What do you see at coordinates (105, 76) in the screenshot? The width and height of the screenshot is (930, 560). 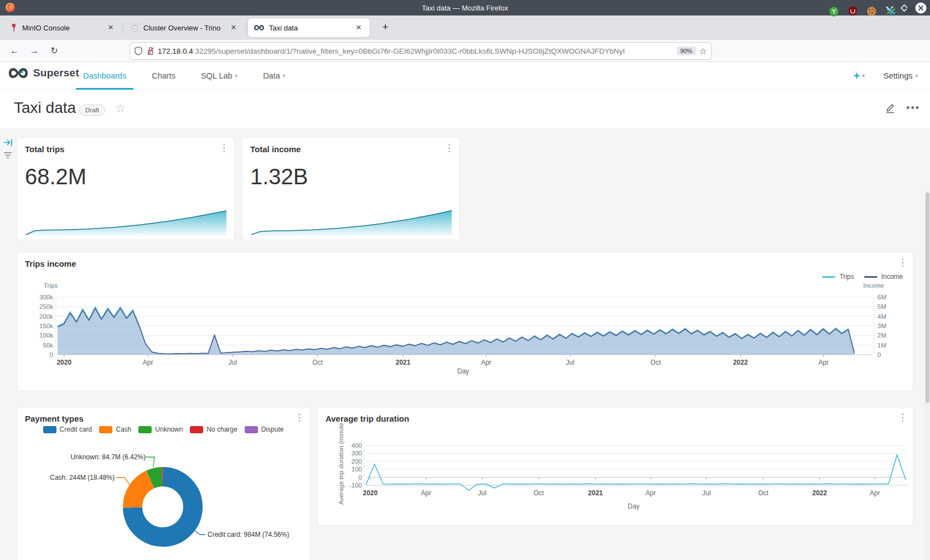 I see `nav-item-dashboards: Dashboards` at bounding box center [105, 76].